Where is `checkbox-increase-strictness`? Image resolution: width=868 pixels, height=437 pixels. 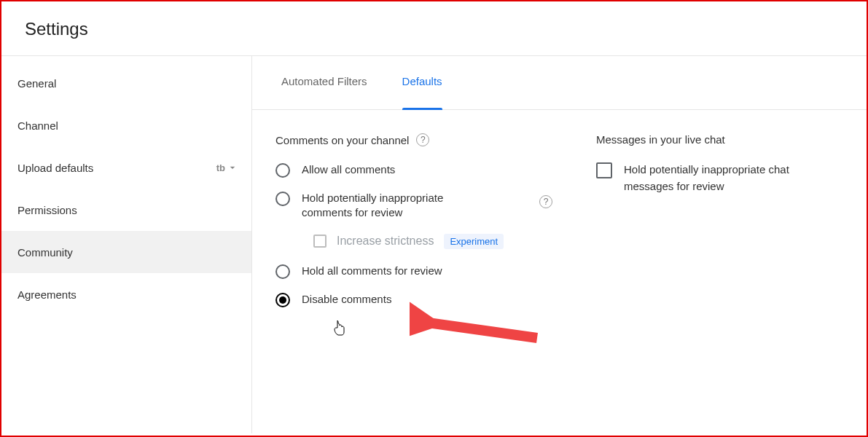 checkbox-increase-strictness is located at coordinates (320, 241).